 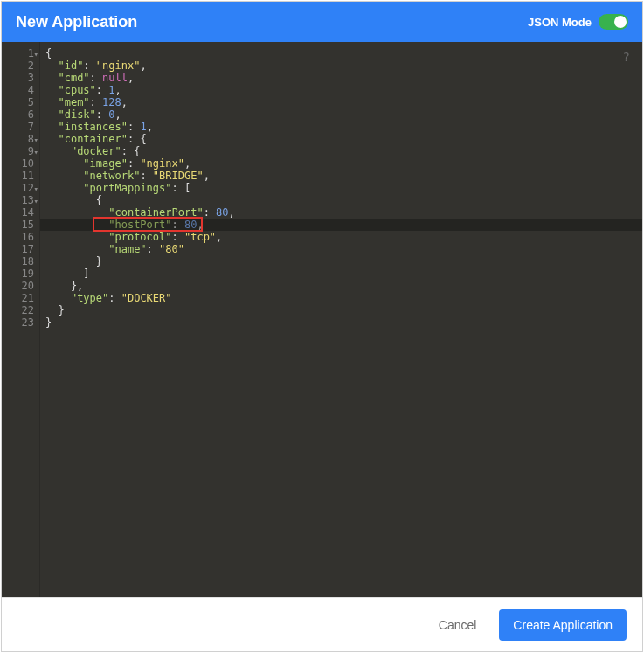 What do you see at coordinates (17, 225) in the screenshot?
I see `line-number: 15` at bounding box center [17, 225].